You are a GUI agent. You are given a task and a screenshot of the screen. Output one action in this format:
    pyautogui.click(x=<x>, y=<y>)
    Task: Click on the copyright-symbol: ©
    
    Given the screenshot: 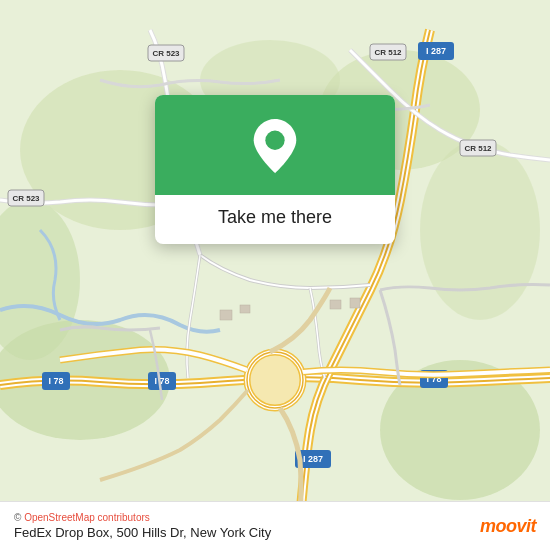 What is the action you would take?
    pyautogui.click(x=18, y=518)
    